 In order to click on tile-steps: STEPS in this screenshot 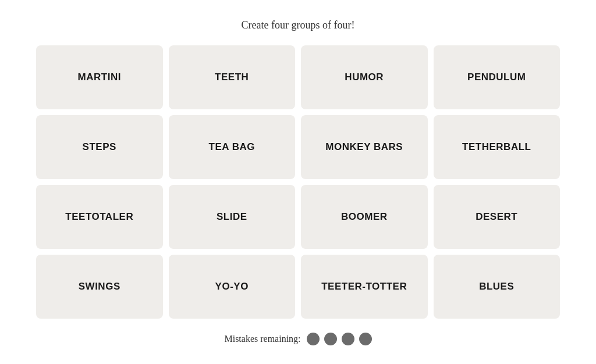, I will do `click(100, 147)`.